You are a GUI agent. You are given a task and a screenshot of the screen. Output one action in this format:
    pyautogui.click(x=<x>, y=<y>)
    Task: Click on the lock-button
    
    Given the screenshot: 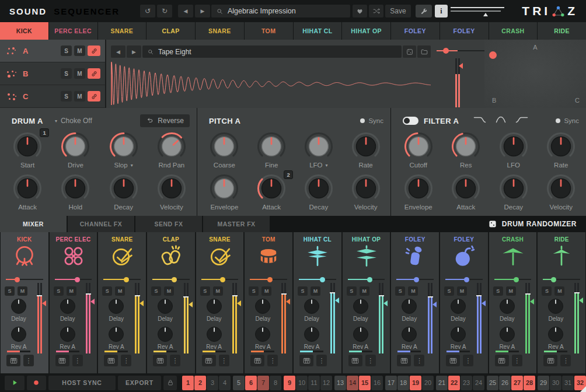 What is the action you would take?
    pyautogui.click(x=170, y=383)
    